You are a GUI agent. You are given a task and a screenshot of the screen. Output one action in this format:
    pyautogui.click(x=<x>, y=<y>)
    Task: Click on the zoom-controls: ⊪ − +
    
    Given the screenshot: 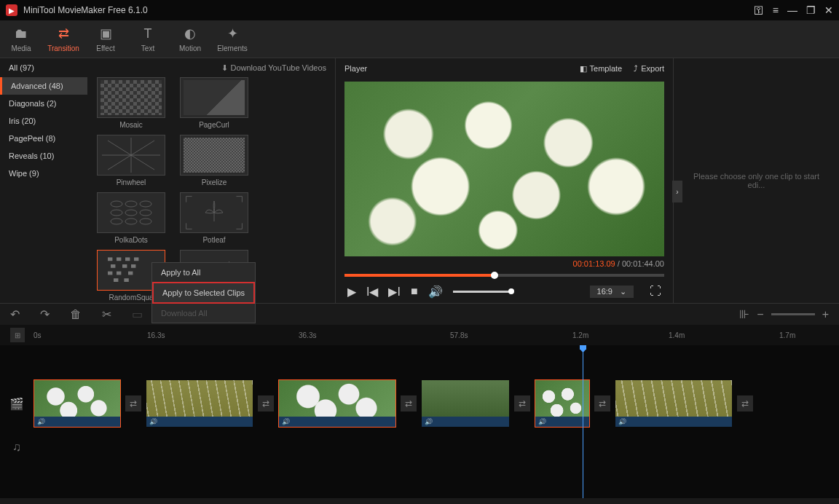 What is the action you would take?
    pyautogui.click(x=784, y=315)
    